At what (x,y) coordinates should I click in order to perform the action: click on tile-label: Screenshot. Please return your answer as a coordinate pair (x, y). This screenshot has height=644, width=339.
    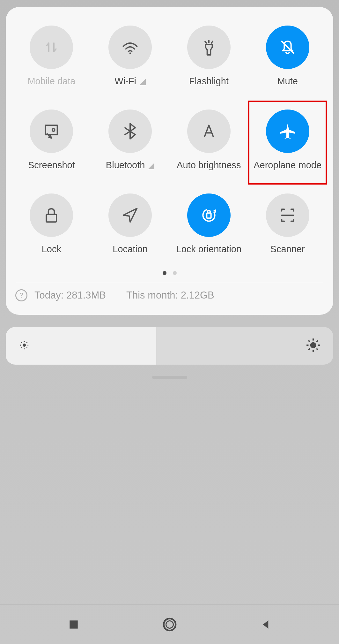
    Looking at the image, I should click on (52, 165).